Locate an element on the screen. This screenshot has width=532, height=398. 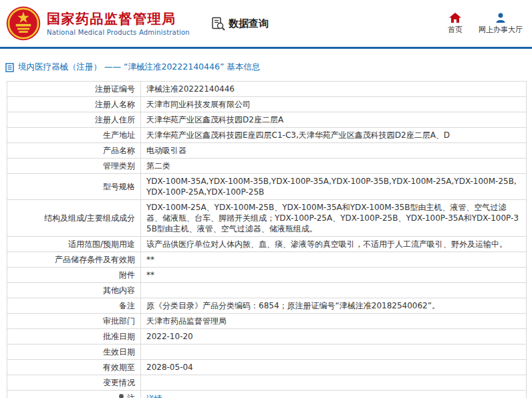
table-row: 批准日期2022-10-20 is located at coordinates (267, 337).